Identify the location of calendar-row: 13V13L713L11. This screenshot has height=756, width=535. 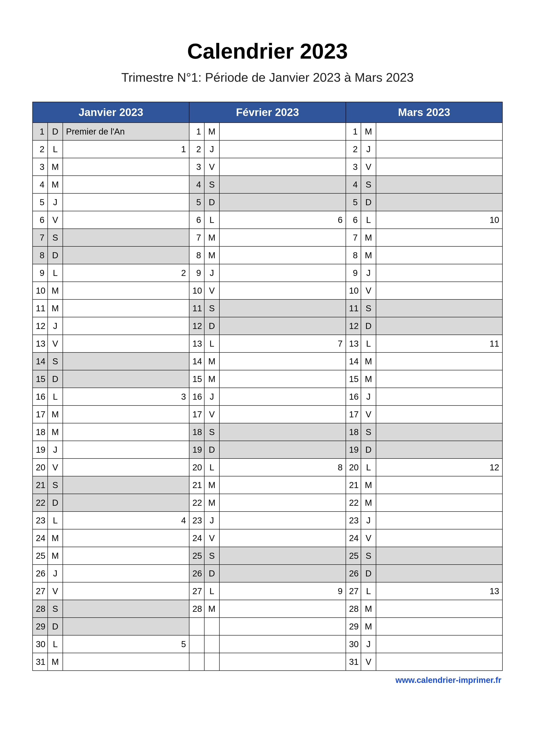
(268, 344).